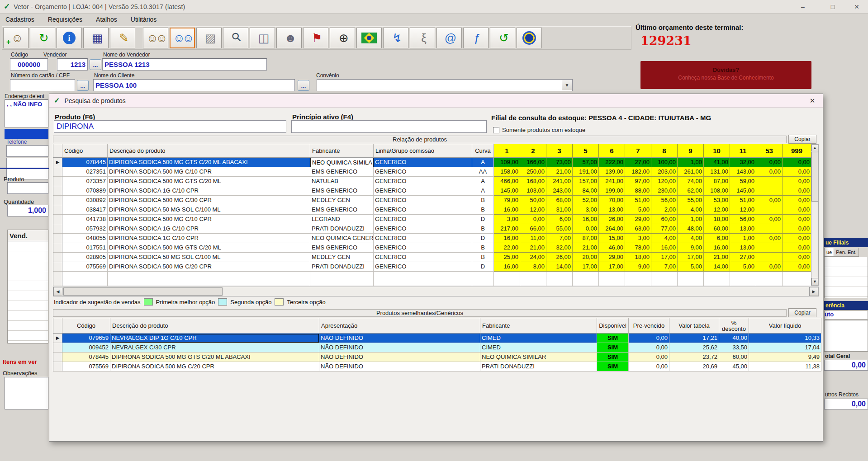  I want to click on table-row: 075569DIPIRONA SODICA 500 MG C/20 CPRNÃO…, so click(437, 367).